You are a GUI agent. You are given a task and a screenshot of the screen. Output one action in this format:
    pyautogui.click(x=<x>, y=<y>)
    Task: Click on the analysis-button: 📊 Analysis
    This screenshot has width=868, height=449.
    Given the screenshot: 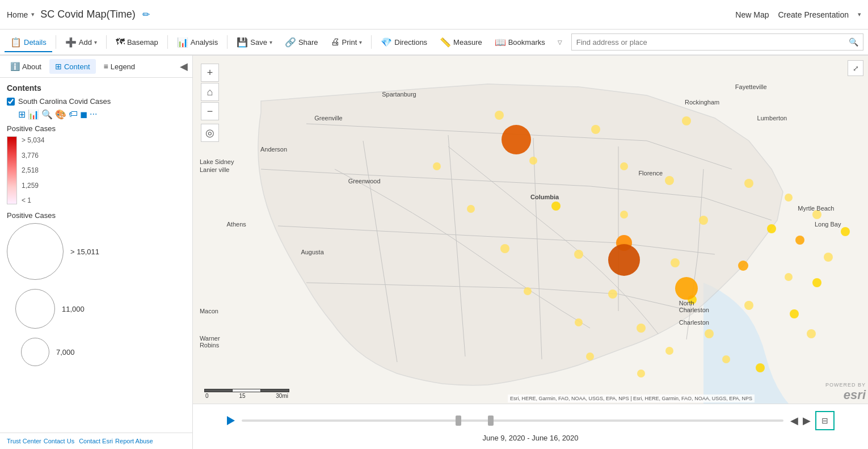 What is the action you would take?
    pyautogui.click(x=197, y=43)
    